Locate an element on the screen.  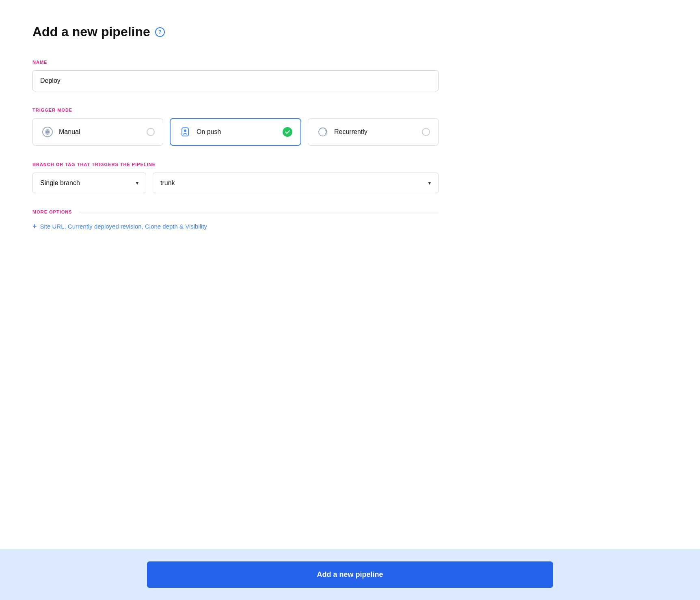
plus-icon: + is located at coordinates (35, 226).